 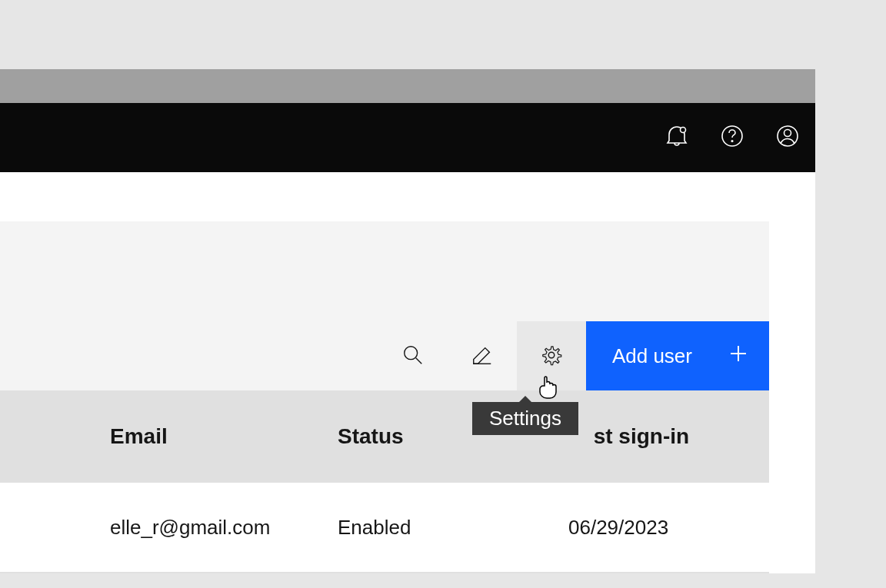 What do you see at coordinates (732, 138) in the screenshot?
I see `help-button` at bounding box center [732, 138].